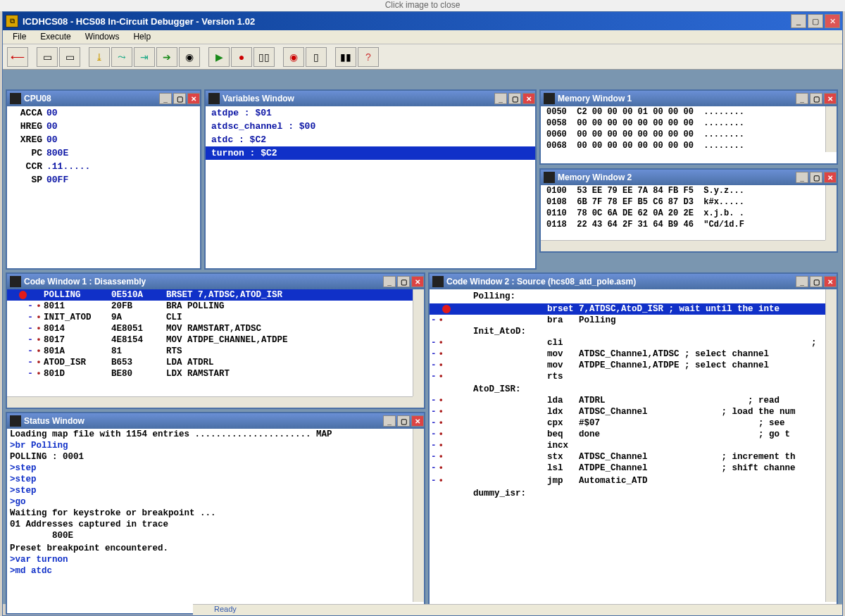 This screenshot has height=616, width=845. Describe the element at coordinates (215, 351) in the screenshot. I see `disassembly-row: -•801A81RTS` at that location.